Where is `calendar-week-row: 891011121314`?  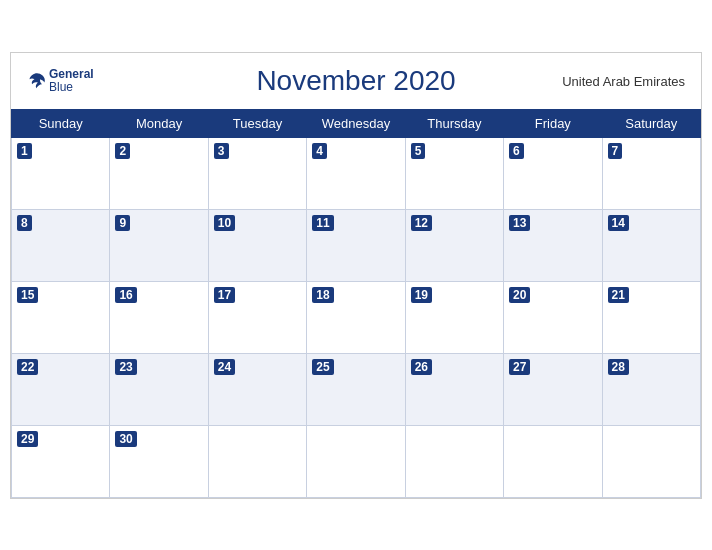 calendar-week-row: 891011121314 is located at coordinates (356, 245).